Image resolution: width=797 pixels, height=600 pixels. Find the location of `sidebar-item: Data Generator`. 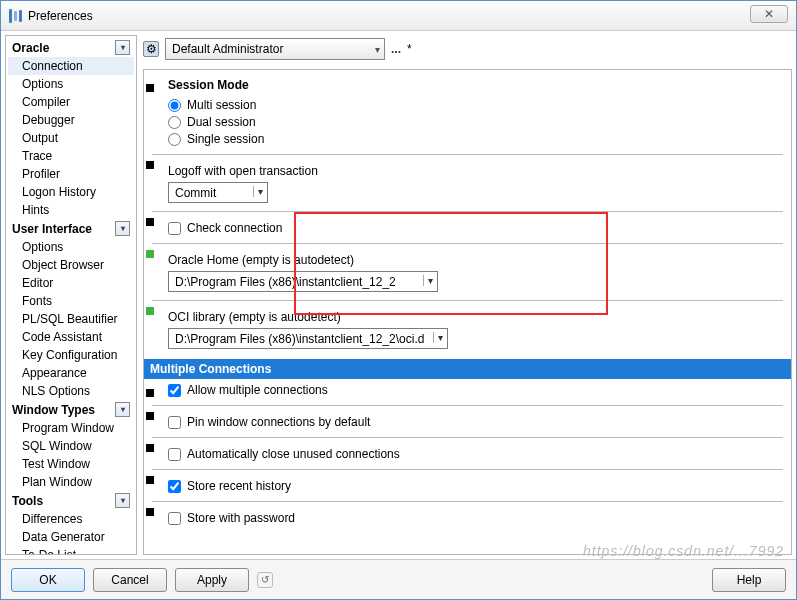

sidebar-item: Data Generator is located at coordinates (71, 537).